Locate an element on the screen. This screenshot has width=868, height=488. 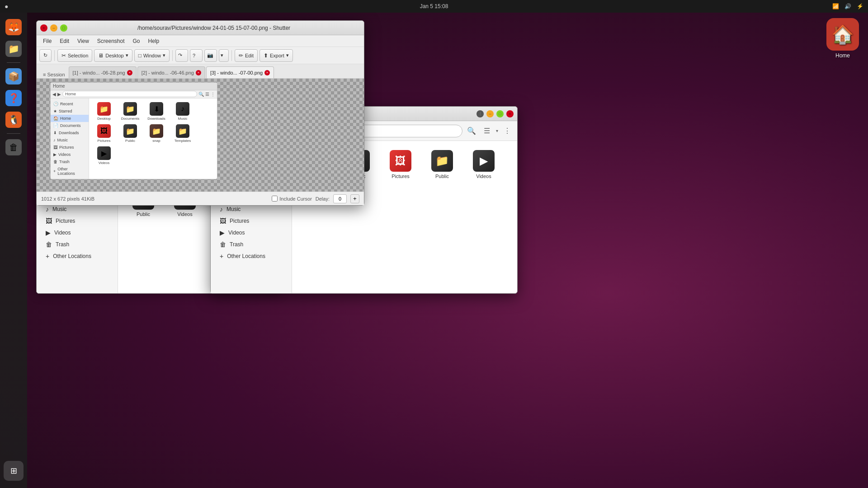
mini-sidebar: 🕒Recent ★Starred 🏠Home 📄Documents ⬇Downl… is located at coordinates (70, 139).